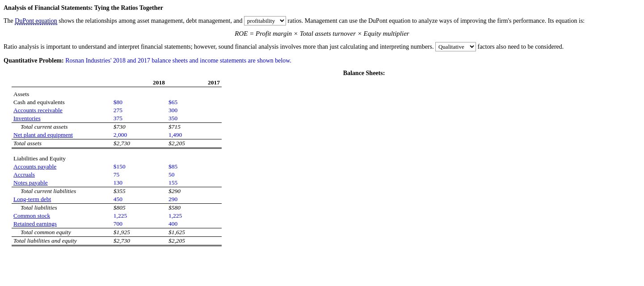 The width and height of the screenshot is (644, 286). Describe the element at coordinates (139, 127) in the screenshot. I see `tca-2018: $730` at that location.